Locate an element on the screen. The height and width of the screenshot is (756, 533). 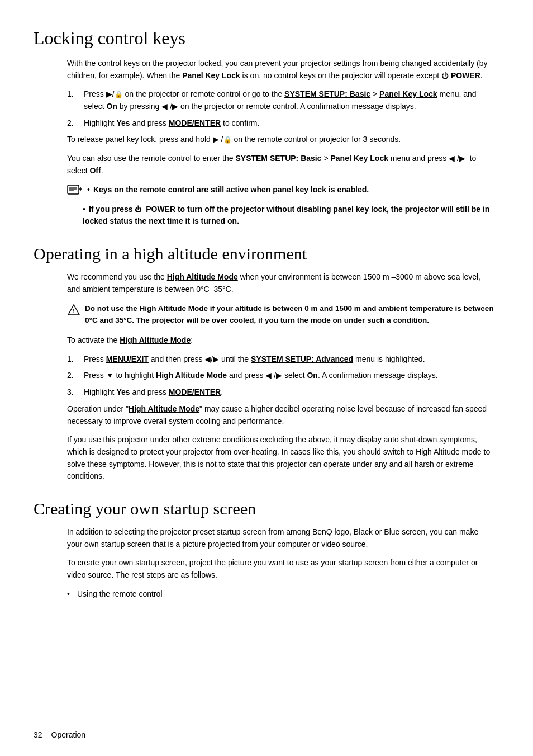
alt-step-num-1: 1. is located at coordinates (75, 360).